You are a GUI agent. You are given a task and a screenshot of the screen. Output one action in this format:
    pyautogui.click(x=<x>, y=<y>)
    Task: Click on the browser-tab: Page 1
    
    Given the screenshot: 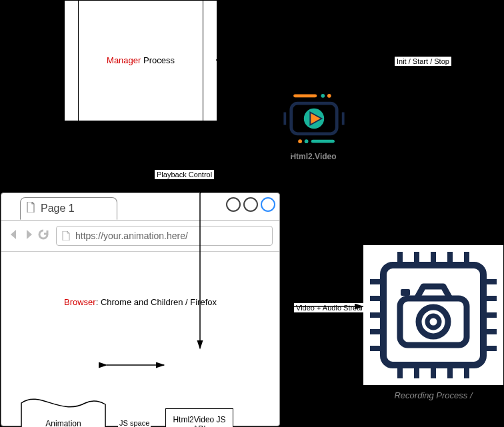 What is the action you would take?
    pyautogui.click(x=69, y=209)
    